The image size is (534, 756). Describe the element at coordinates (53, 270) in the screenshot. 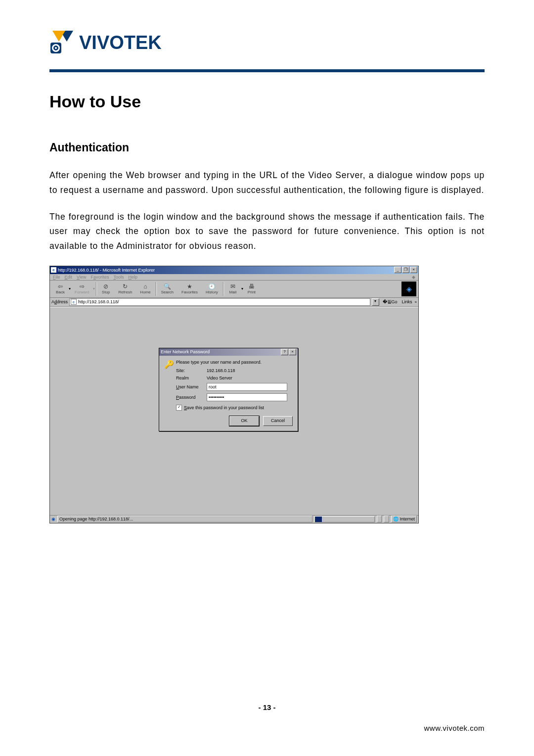

I see `ie-app-icon: e` at that location.